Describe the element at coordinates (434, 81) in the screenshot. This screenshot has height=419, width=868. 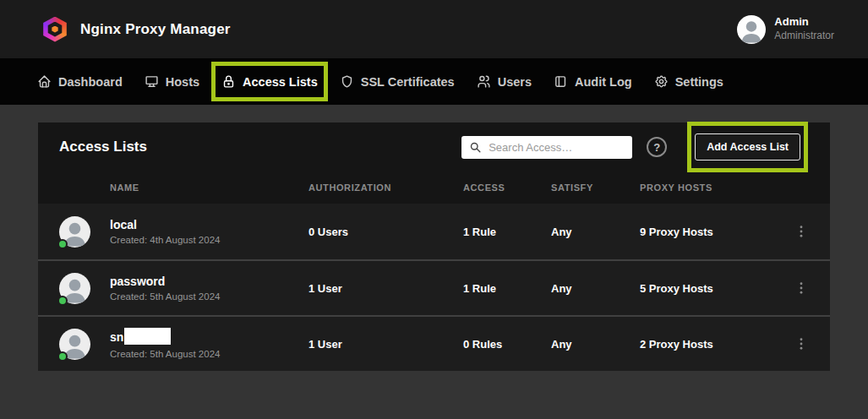
I see `main-nav: Dashboard Hosts Access Lists SSL Certifi…` at that location.